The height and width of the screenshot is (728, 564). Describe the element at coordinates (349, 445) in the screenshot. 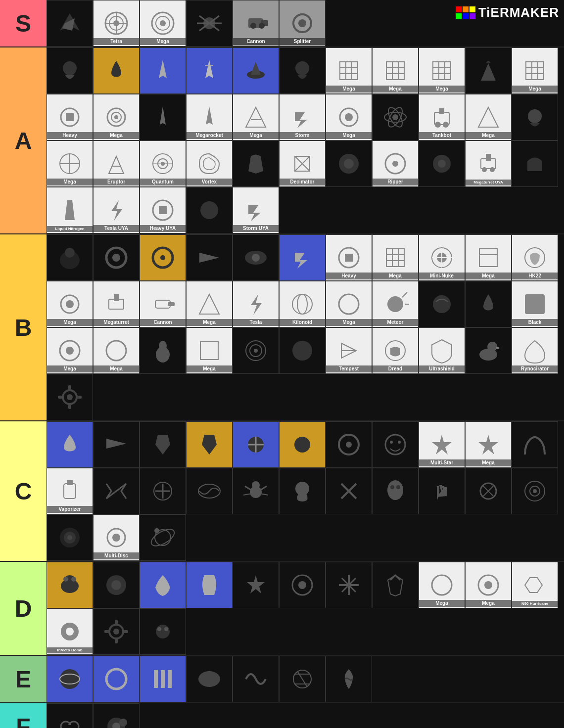

I see `cell-c7` at that location.